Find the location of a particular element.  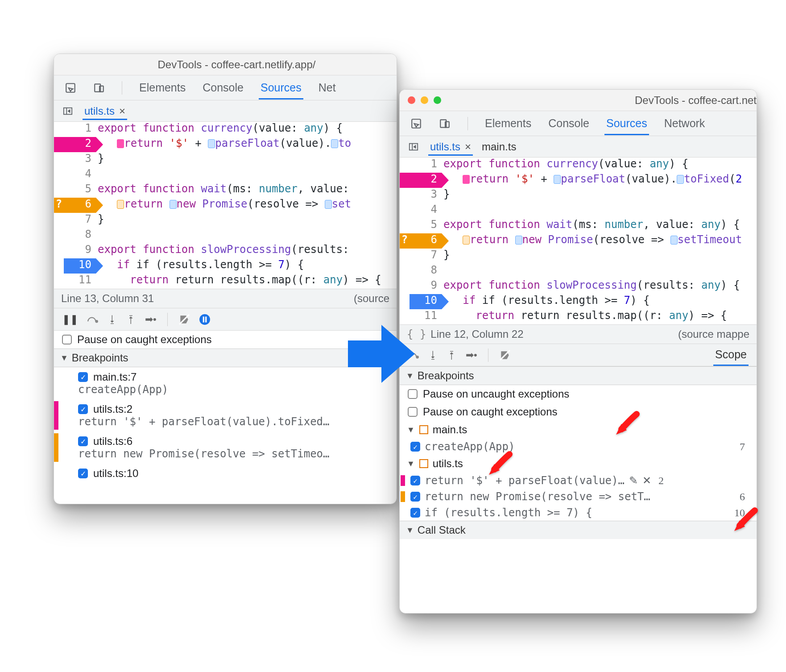

remove-icon: ✕ is located at coordinates (647, 481).